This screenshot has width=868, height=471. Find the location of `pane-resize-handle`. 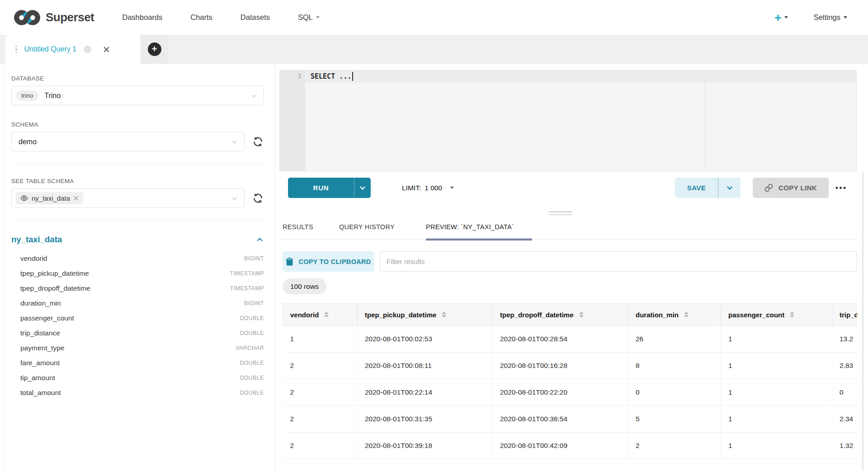

pane-resize-handle is located at coordinates (561, 214).